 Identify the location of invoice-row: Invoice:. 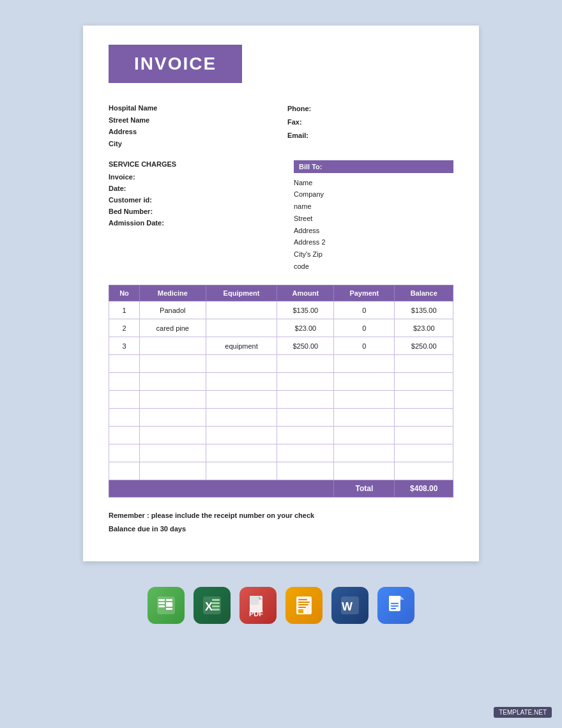
(188, 177).